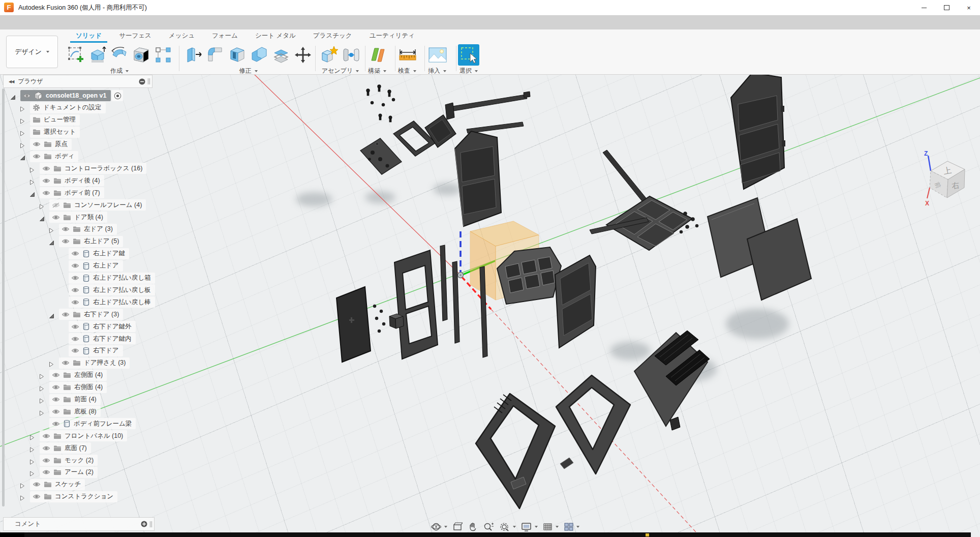  I want to click on browser-panel-header: ◀◀ ブラウザ, so click(78, 81).